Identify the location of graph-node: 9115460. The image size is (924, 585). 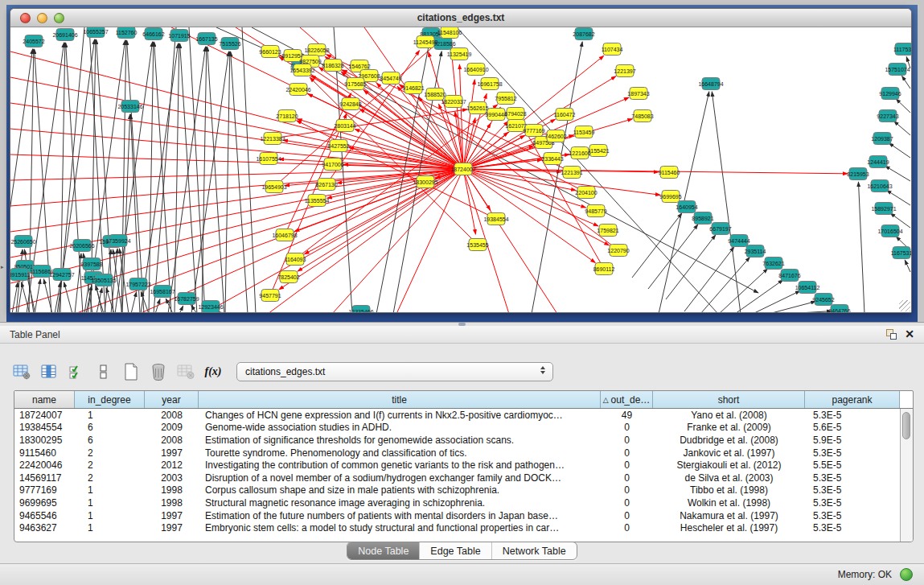
(669, 172).